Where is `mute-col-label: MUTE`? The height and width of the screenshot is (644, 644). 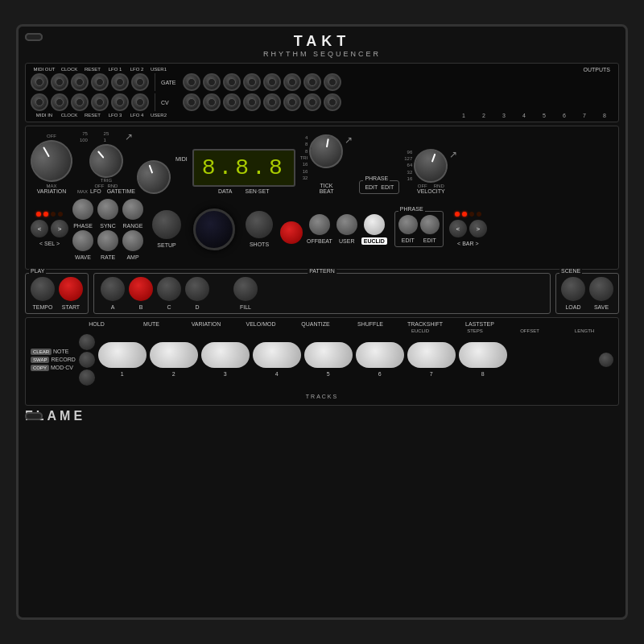 mute-col-label: MUTE is located at coordinates (151, 324).